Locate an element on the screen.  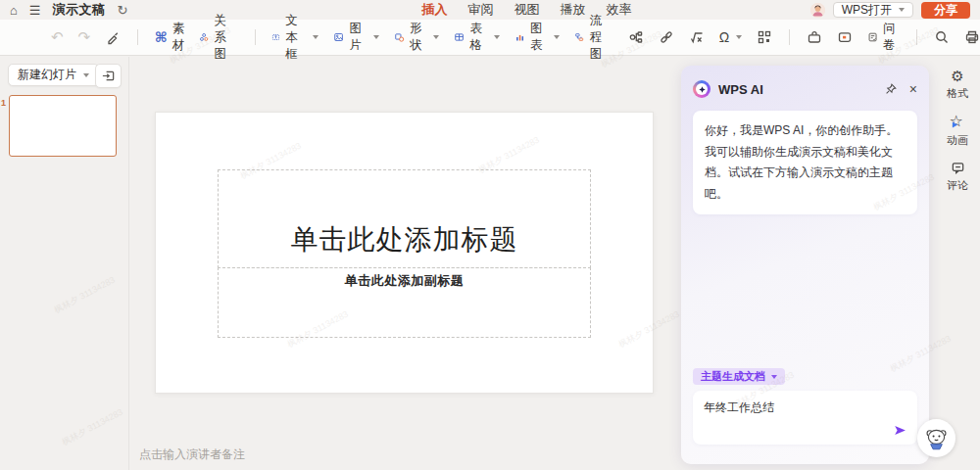
sidebar-format-label: 格式 is located at coordinates (957, 94).